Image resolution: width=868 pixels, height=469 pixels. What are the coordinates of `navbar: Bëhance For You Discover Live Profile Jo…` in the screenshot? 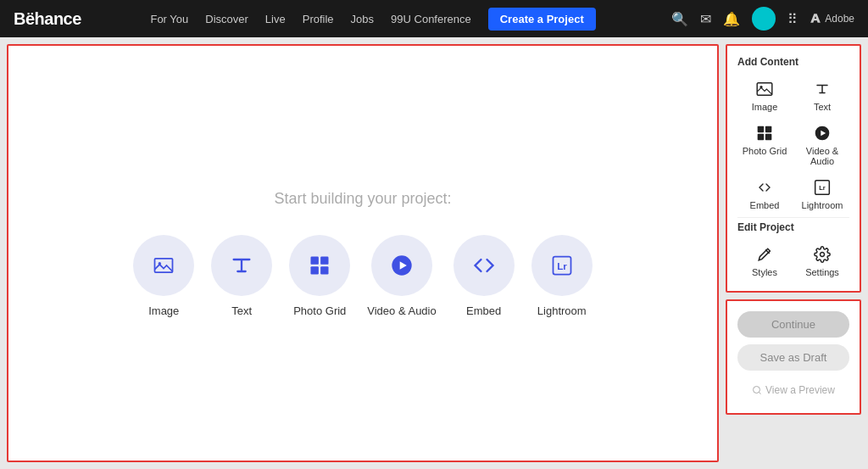 It's located at (434, 19).